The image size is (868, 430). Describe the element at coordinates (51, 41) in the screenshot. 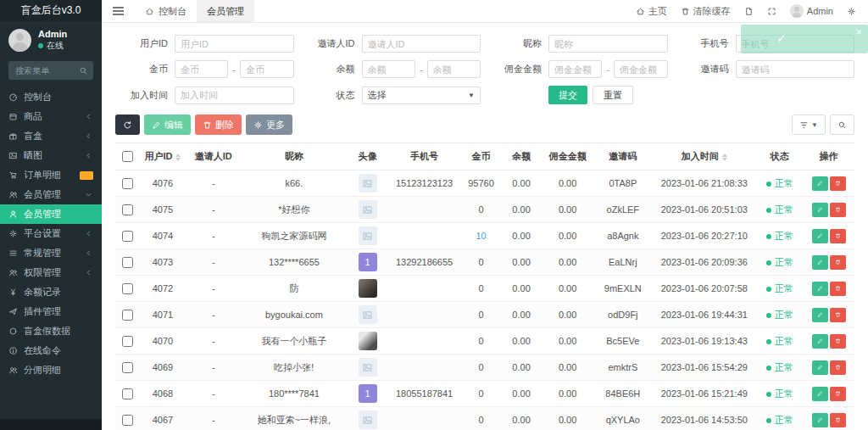

I see `user-panel: Admin 在线` at that location.